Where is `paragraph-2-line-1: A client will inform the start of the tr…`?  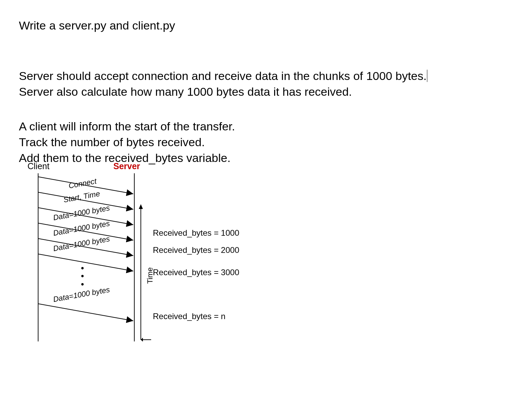 paragraph-2-line-1: A client will inform the start of the tr… is located at coordinates (127, 126).